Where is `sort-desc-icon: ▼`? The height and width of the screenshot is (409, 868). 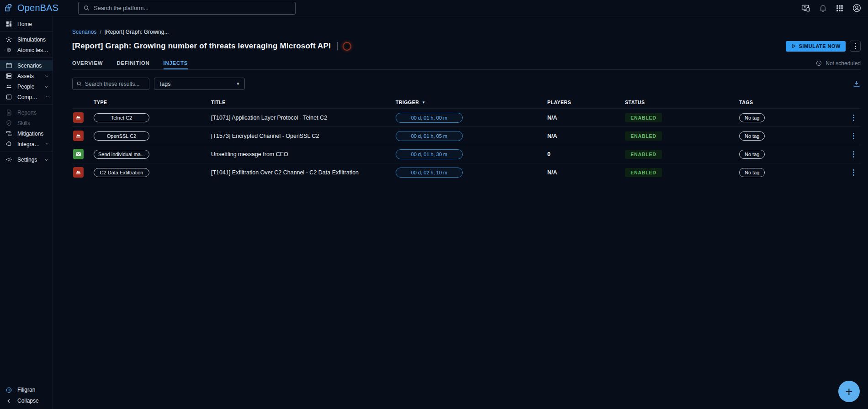
sort-desc-icon: ▼ is located at coordinates (423, 102).